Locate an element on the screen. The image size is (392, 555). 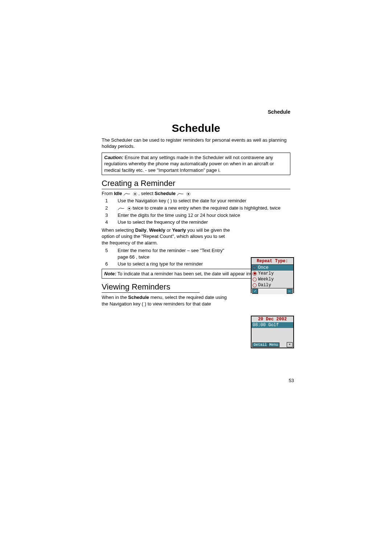
creating-steps-list: 1Use the Navigation key ( ) to select th… is located at coordinates (196, 211).